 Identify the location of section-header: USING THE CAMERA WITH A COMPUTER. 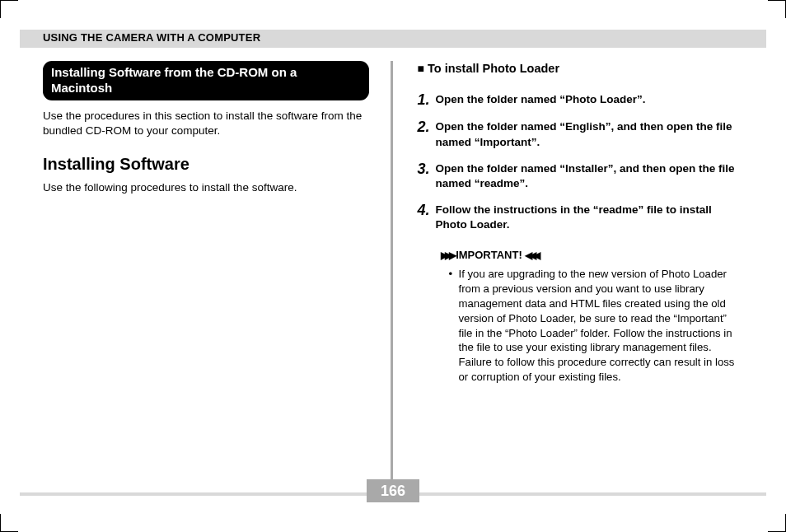
(152, 38).